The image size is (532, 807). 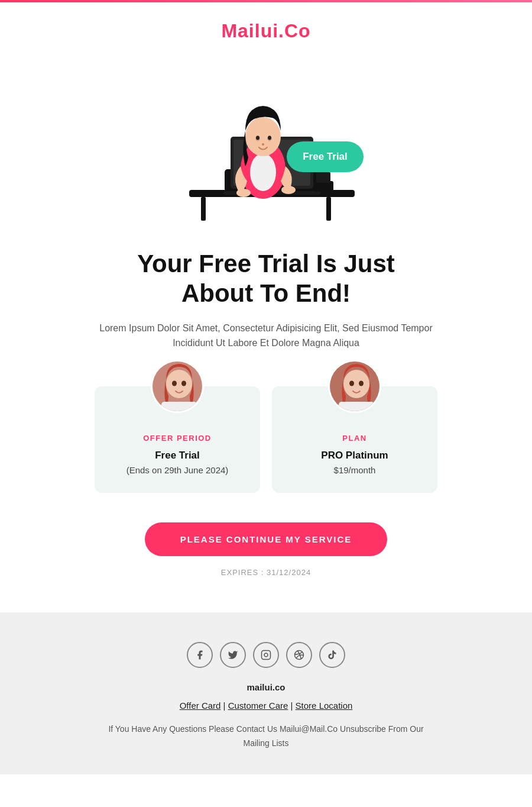 What do you see at coordinates (177, 438) in the screenshot?
I see `card-label-offer: OFFER PERIOD` at bounding box center [177, 438].